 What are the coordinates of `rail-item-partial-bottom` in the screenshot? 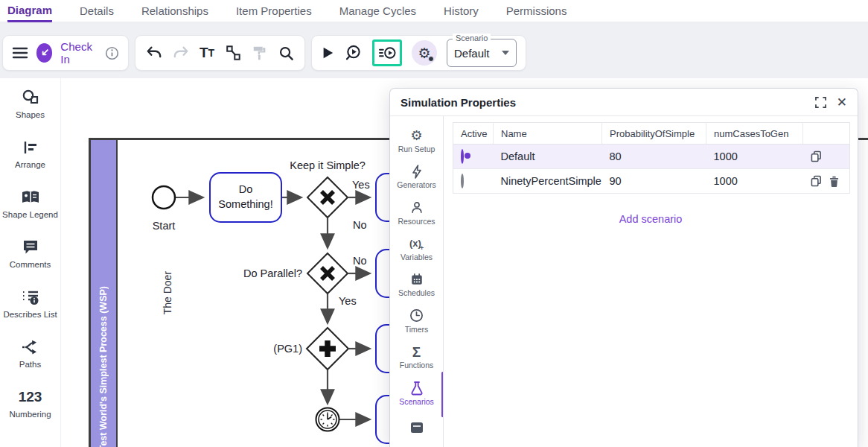 It's located at (417, 429).